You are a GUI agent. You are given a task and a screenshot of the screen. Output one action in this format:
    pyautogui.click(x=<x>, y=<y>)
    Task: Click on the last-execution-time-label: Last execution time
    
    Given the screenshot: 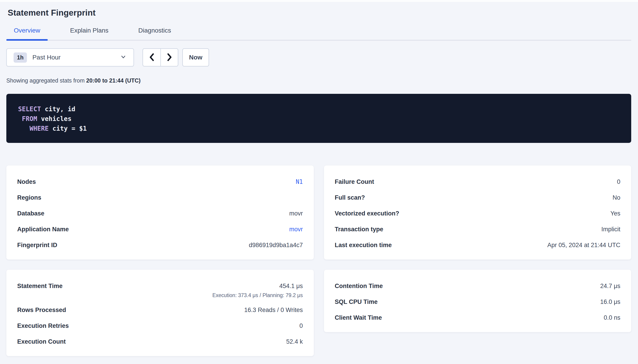 What is the action you would take?
    pyautogui.click(x=363, y=245)
    